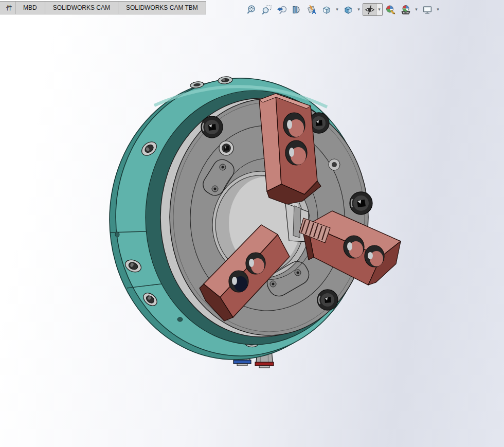  I want to click on tab-solidworks-cam-tbm: SOLIDWORKS CAM TBM, so click(162, 8).